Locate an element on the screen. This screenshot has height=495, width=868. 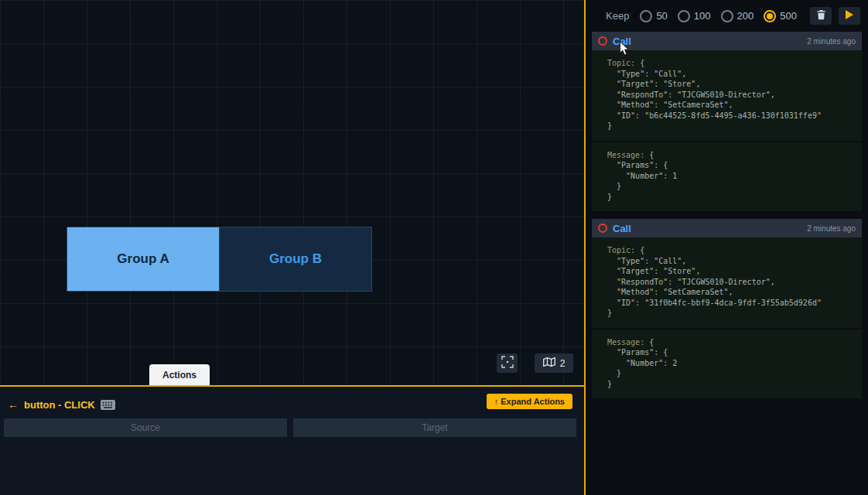
back-arrow-icon: ← is located at coordinates (13, 405).